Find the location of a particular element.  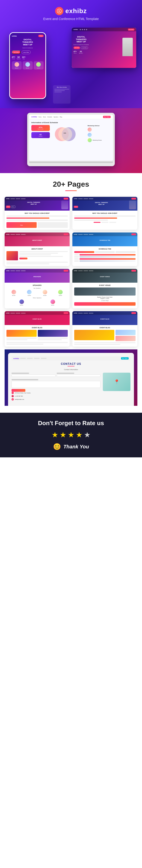

laptop-base is located at coordinates (71, 162).